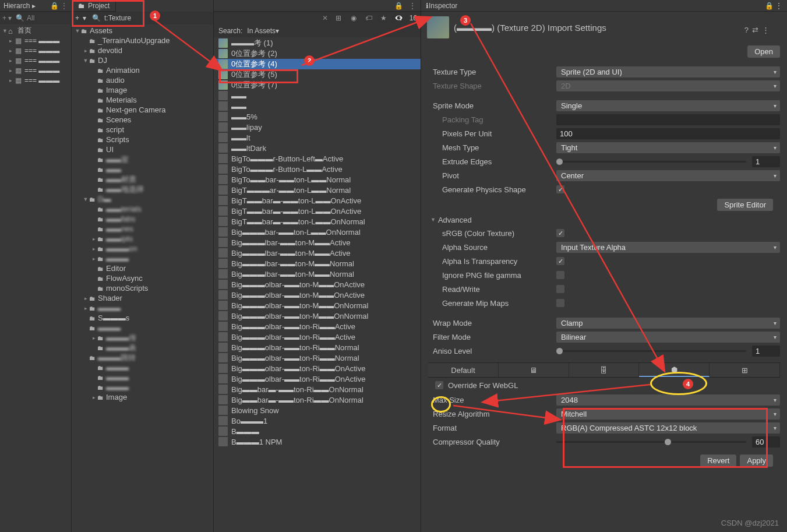  Describe the element at coordinates (765, 30) in the screenshot. I see `menu-icon: ⋮` at that location.